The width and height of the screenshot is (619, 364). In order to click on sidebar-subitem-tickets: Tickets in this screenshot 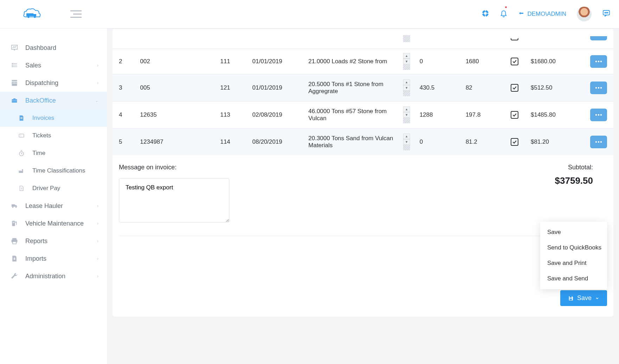, I will do `click(53, 136)`.